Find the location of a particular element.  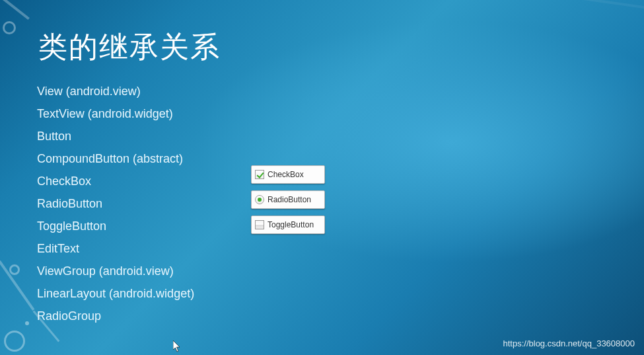

sample-checkbox-label: CheckBox is located at coordinates (285, 175).